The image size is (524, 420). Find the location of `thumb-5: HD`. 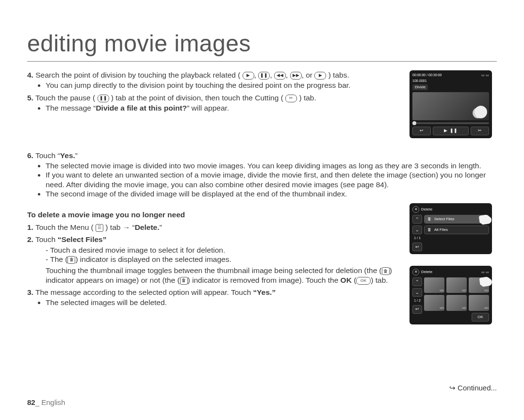

thumb-5: HD is located at coordinates (457, 303).